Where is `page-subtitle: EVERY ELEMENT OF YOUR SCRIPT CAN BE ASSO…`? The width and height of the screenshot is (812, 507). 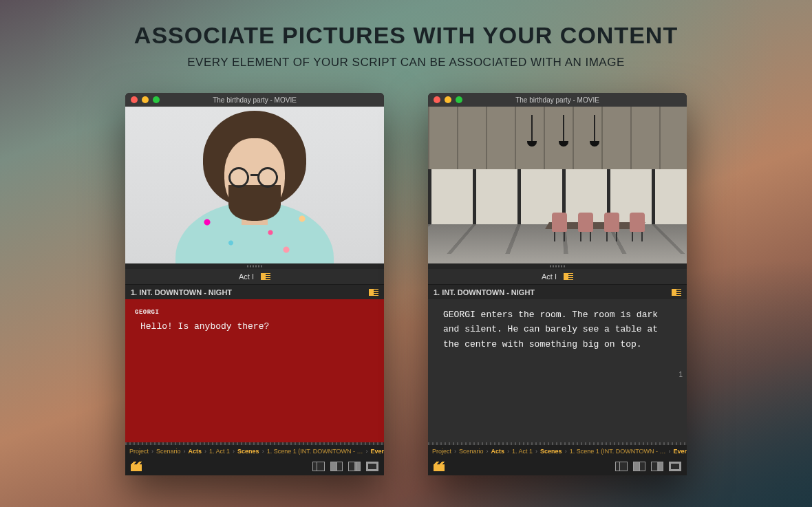 page-subtitle: EVERY ELEMENT OF YOUR SCRIPT CAN BE ASSO… is located at coordinates (406, 63).